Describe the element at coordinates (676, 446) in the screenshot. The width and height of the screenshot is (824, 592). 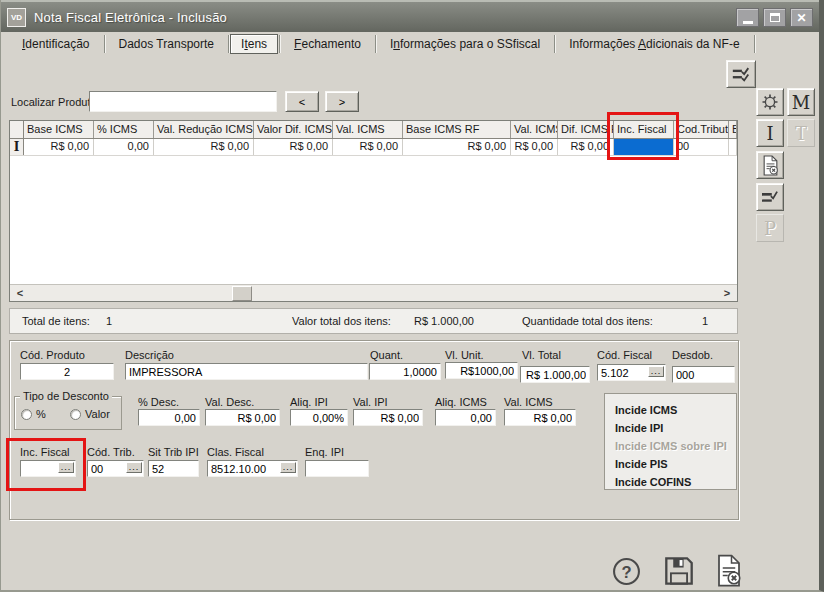
I see `incide-icms-sobre-ipi-item: Incide ICMS sobre IPI` at that location.